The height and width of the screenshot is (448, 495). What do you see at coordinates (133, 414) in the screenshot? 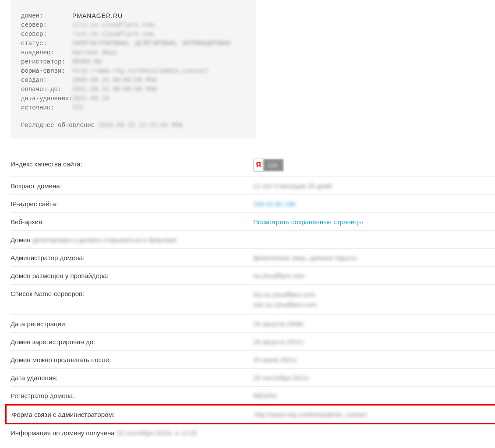
I see `label-contact: Форма связи с администратором:` at bounding box center [133, 414].